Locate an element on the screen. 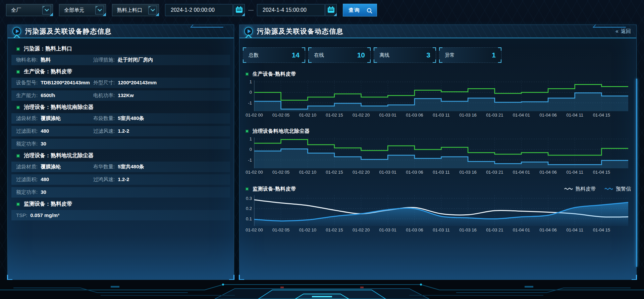  info-row: 滤袋材质:覆膜涤纶 布袋数量:5室共480条 is located at coordinates (121, 118).